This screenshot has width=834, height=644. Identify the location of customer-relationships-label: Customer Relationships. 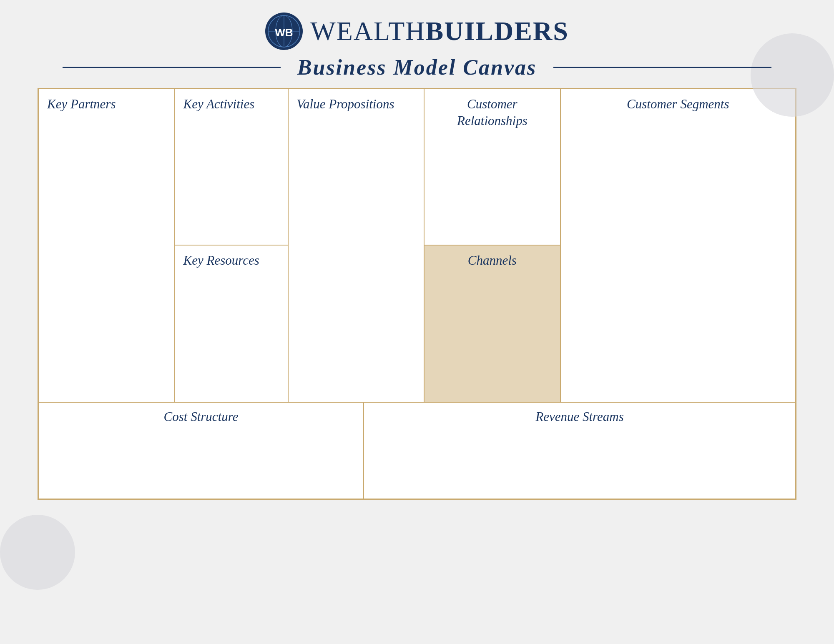
(492, 111).